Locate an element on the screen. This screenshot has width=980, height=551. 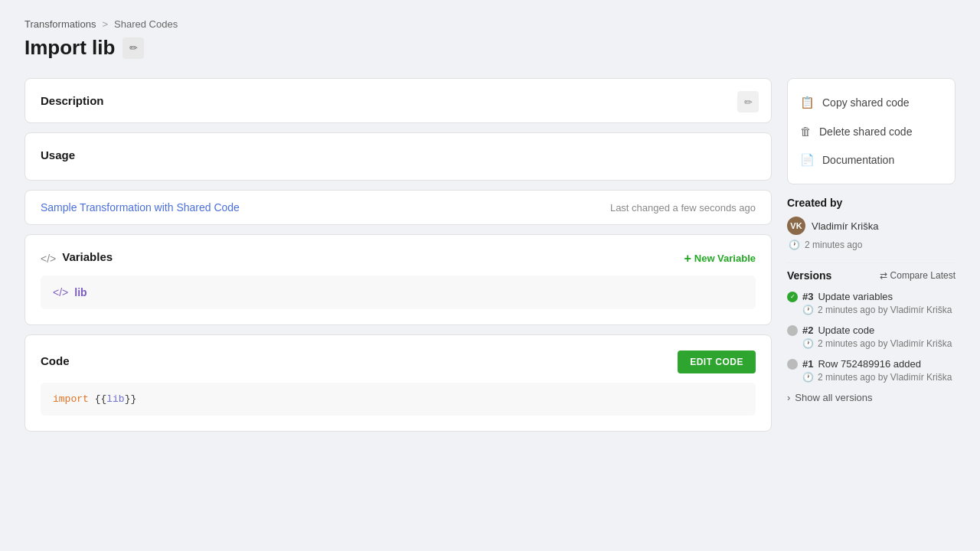
creator-row: VK Vladimír Kriška is located at coordinates (871, 226).